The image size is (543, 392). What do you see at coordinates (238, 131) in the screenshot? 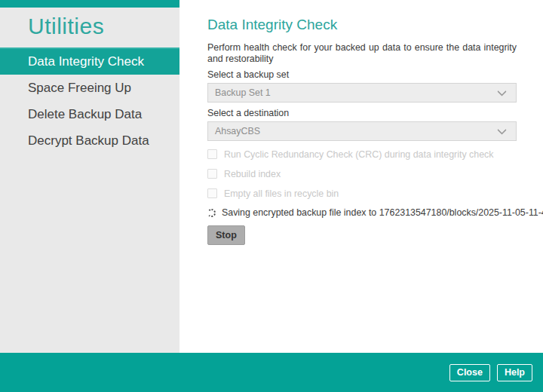
I see `destination-value: AhsayCBS` at bounding box center [238, 131].